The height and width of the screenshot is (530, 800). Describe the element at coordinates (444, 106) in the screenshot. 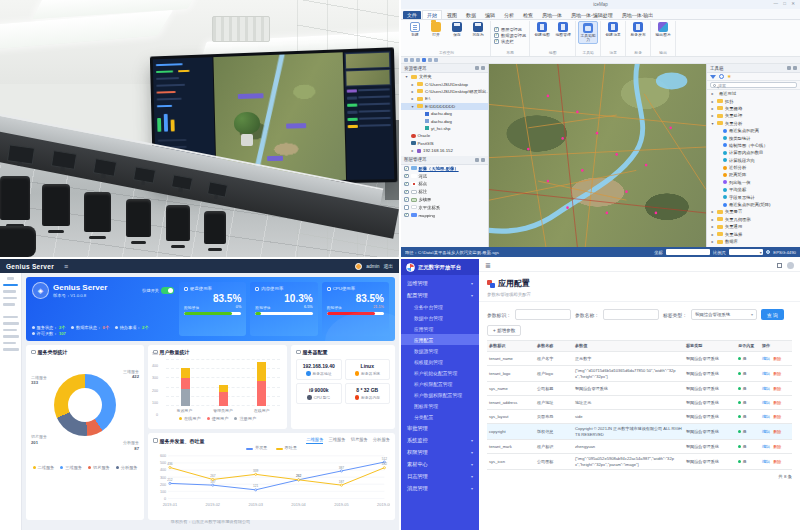

I see `tree-item: E:\DDDDDDDD` at that location.